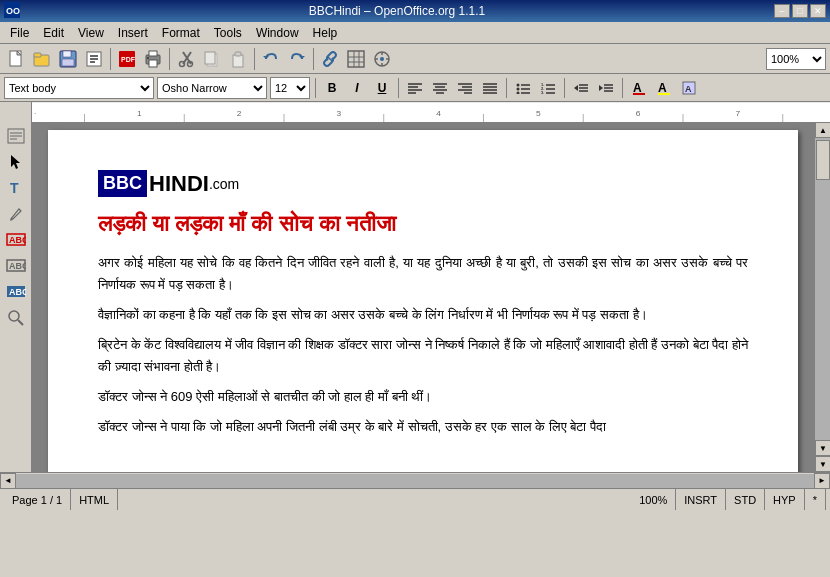  What do you see at coordinates (340, 114) in the screenshot?
I see `svg-text: 3` at bounding box center [340, 114].